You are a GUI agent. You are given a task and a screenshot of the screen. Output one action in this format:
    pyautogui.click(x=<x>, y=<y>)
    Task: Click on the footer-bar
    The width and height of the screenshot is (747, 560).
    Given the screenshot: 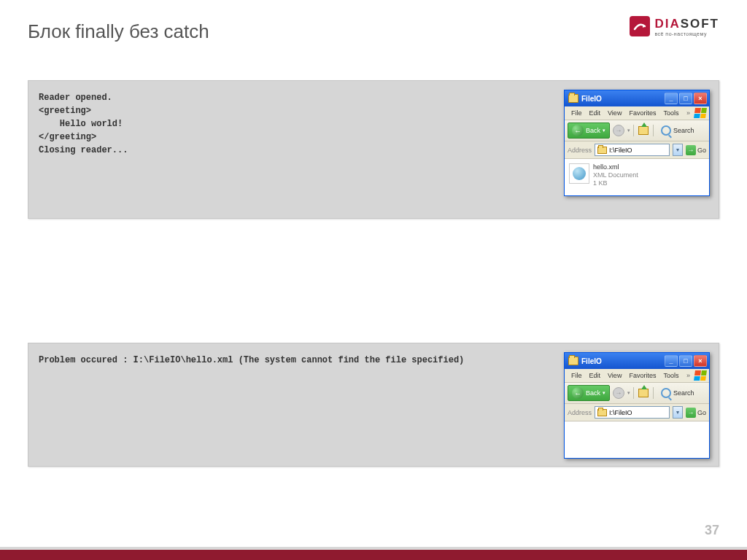 What is the action you would take?
    pyautogui.click(x=374, y=555)
    